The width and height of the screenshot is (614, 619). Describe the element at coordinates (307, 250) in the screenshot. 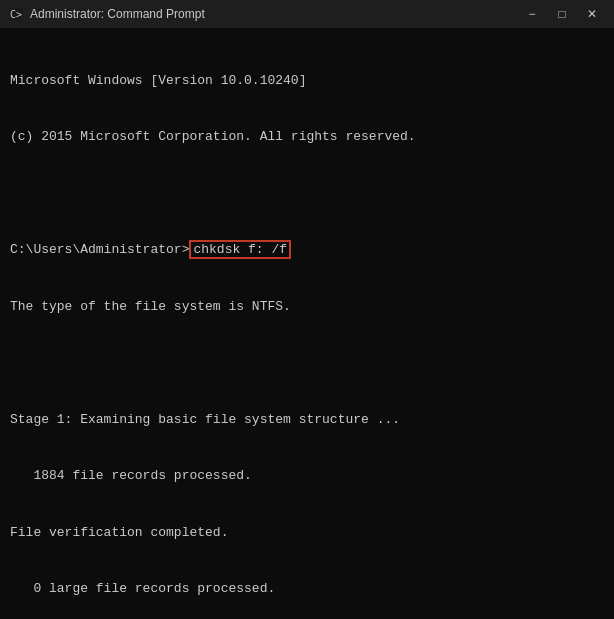

I see `console-prompt-line: C:\Users\Administrator>chkdsk f: /f` at that location.